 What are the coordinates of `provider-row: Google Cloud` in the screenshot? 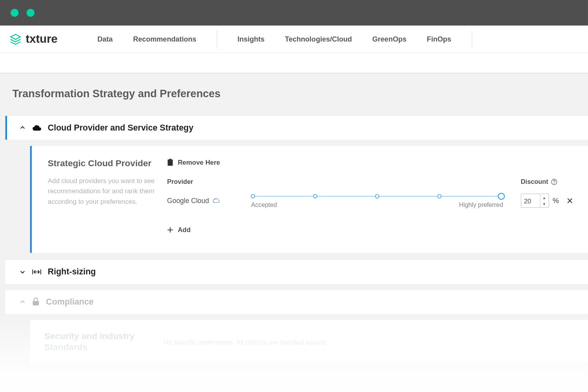 It's located at (370, 201).